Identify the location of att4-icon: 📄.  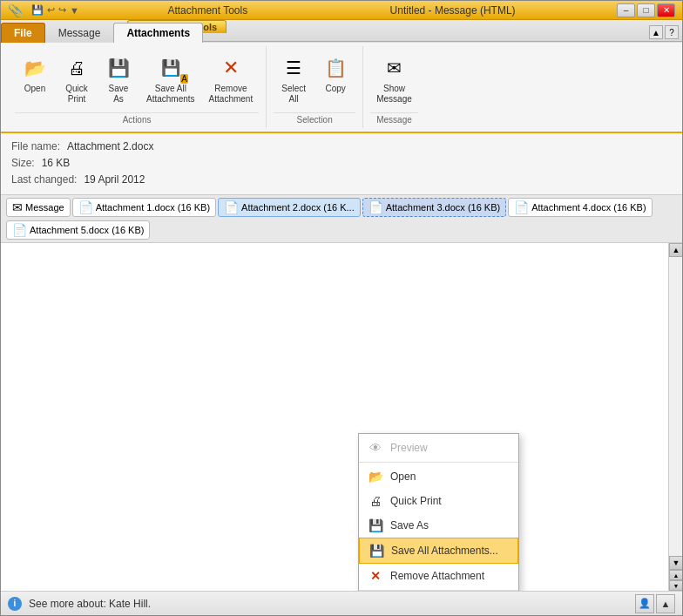
(521, 207).